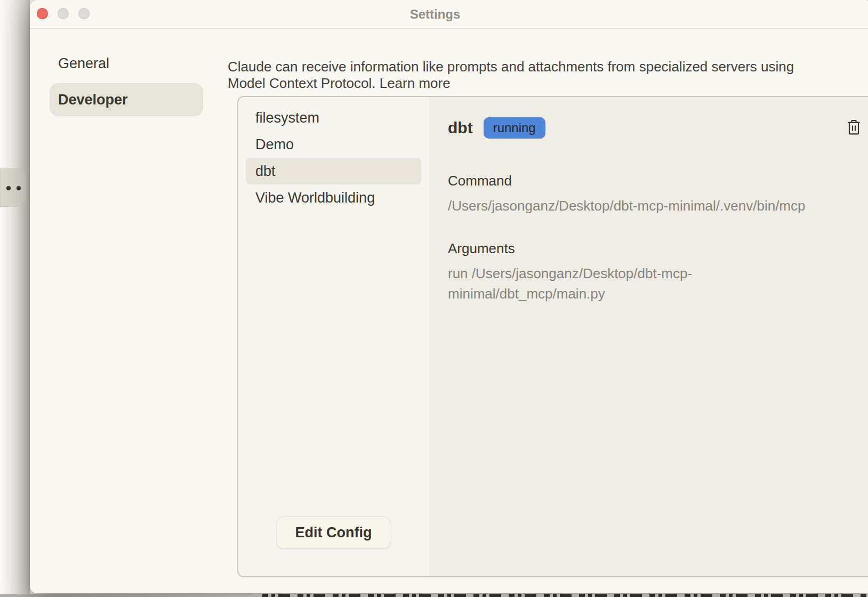  What do you see at coordinates (854, 133) in the screenshot?
I see `trash-icon` at bounding box center [854, 133].